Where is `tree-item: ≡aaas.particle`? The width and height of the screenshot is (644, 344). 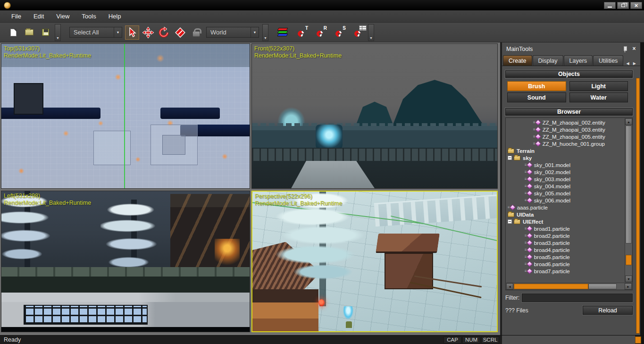
tree-item: ≡aaas.particle is located at coordinates (565, 208).